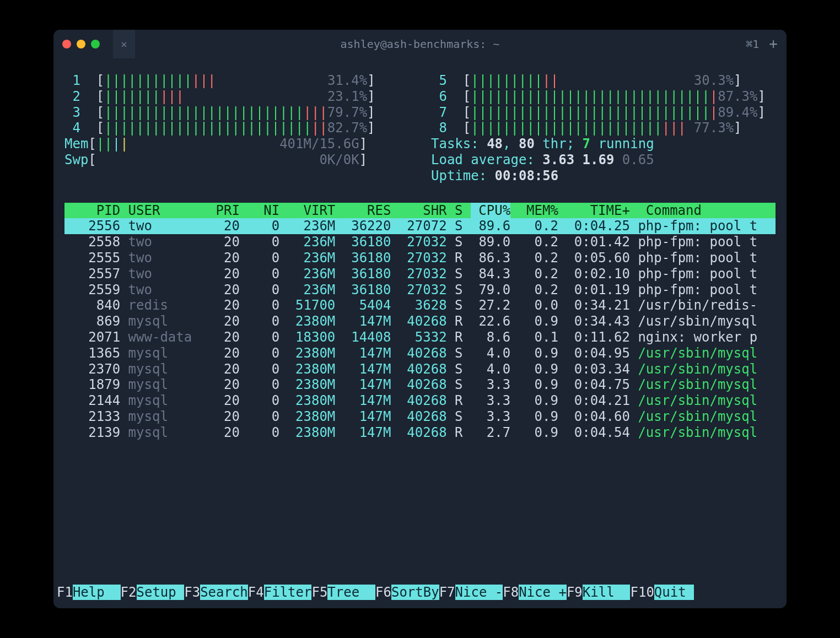 Image resolution: width=840 pixels, height=638 pixels. I want to click on process-row: 2071 www-data 20 0 18300 14408 5332 R 8.…, so click(420, 337).